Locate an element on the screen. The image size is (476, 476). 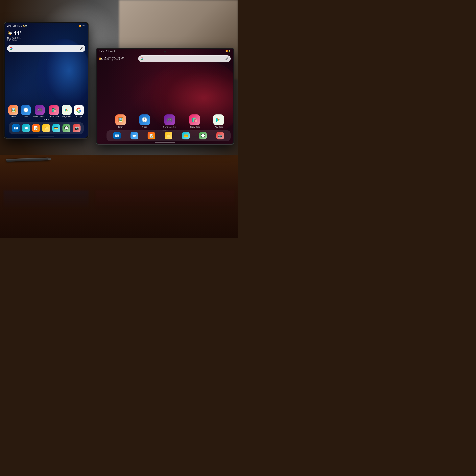
right-dock-outlook: 📧 is located at coordinates (117, 136).